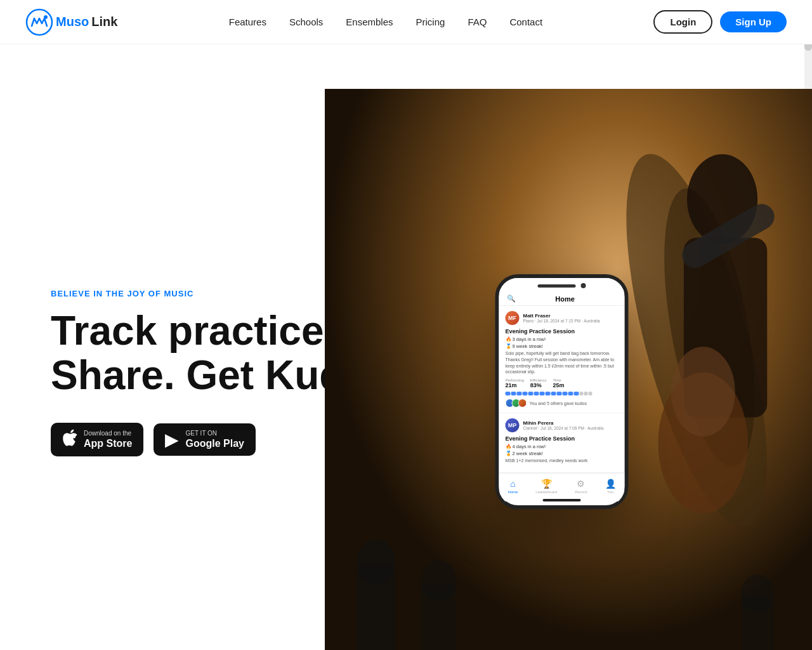 The image size is (812, 650). Describe the element at coordinates (562, 447) in the screenshot. I see `feed-streak-2a: 🔥 4 days in a row!` at that location.